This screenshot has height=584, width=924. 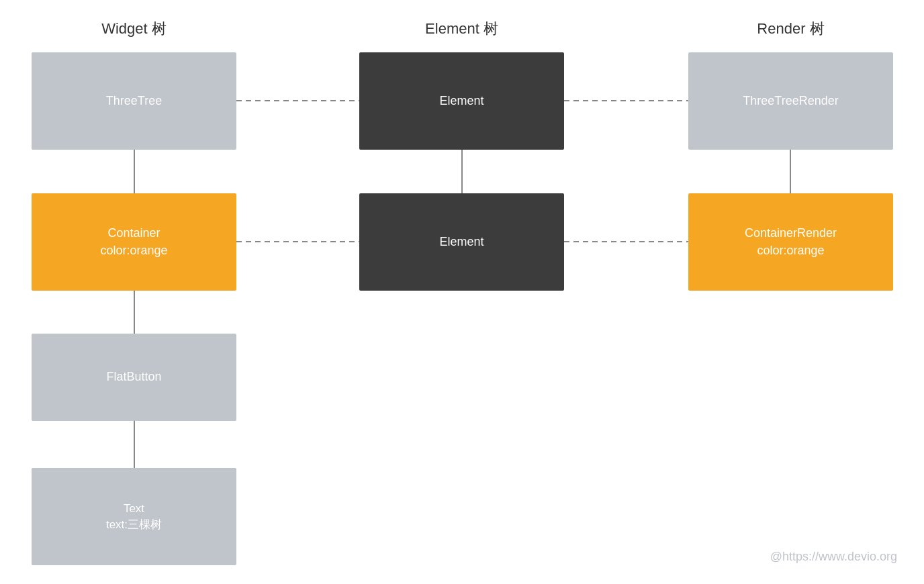 I want to click on node-container-widget-label: Container color:orange, so click(x=134, y=242).